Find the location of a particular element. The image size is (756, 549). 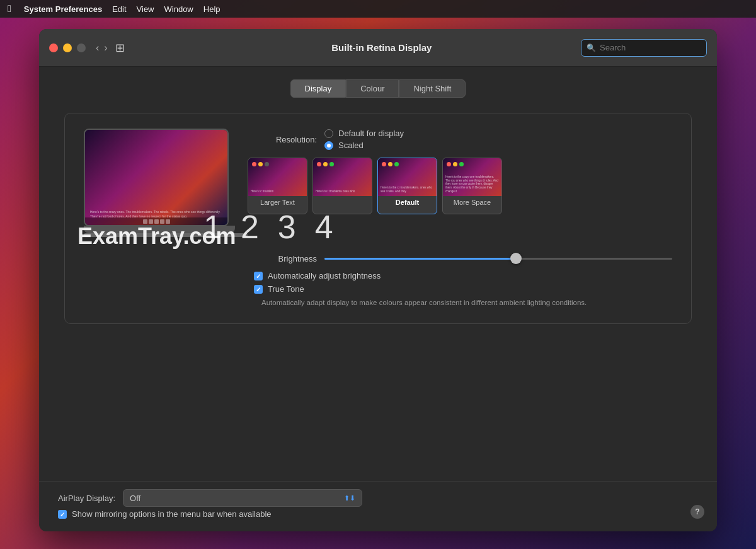

airplay-select: Off ⬆⬇ is located at coordinates (243, 498).